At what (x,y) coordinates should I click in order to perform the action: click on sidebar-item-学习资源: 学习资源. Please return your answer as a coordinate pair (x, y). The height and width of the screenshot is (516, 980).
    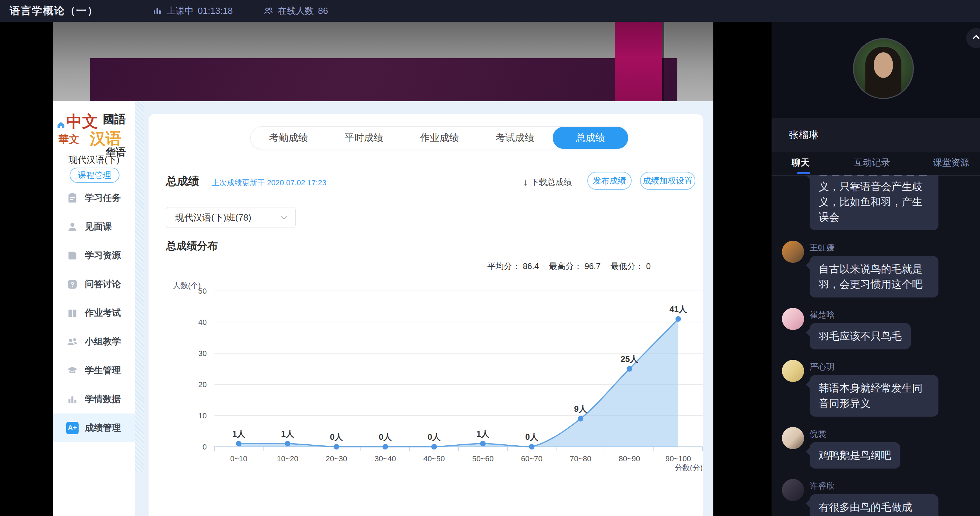
    Looking at the image, I should click on (94, 255).